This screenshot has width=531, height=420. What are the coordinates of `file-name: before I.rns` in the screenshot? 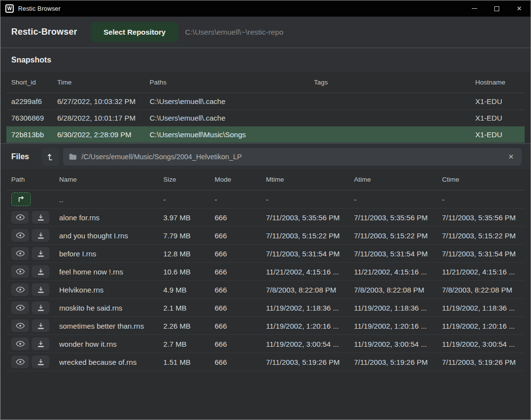 It's located at (107, 253).